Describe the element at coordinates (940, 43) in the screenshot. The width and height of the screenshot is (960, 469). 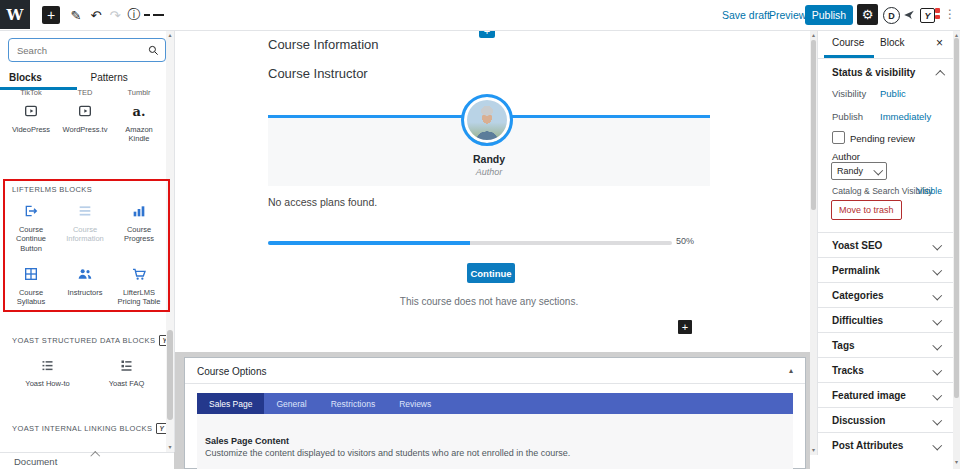
I see `close-icon: ×` at that location.